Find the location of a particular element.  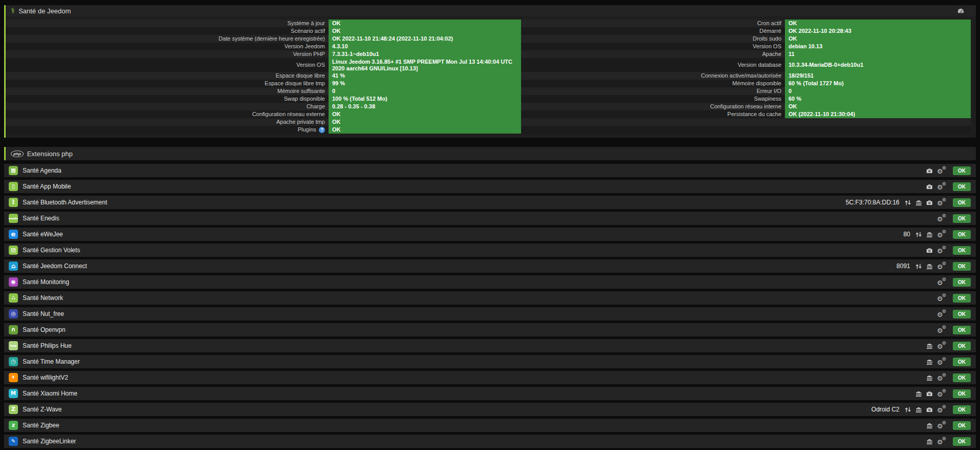

plugin-row: ☀Santé wifilightV2⚙⚙OK is located at coordinates (490, 378).